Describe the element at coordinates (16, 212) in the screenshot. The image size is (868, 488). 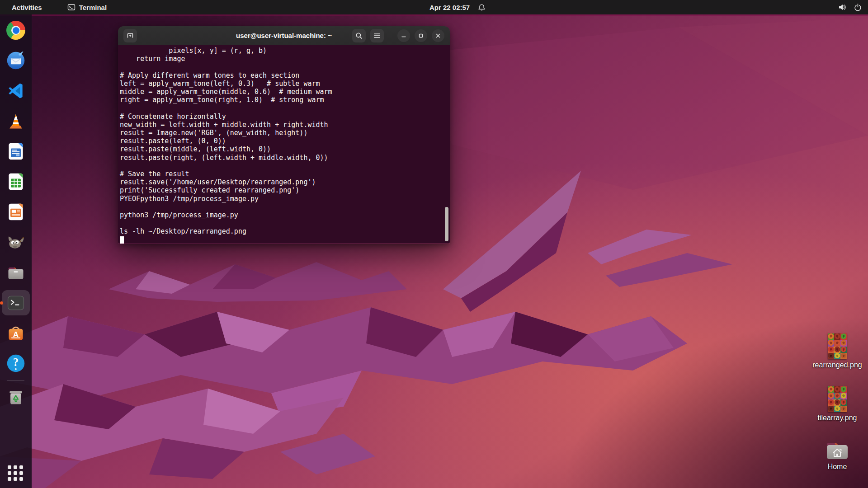
I see `impress-icon` at that location.